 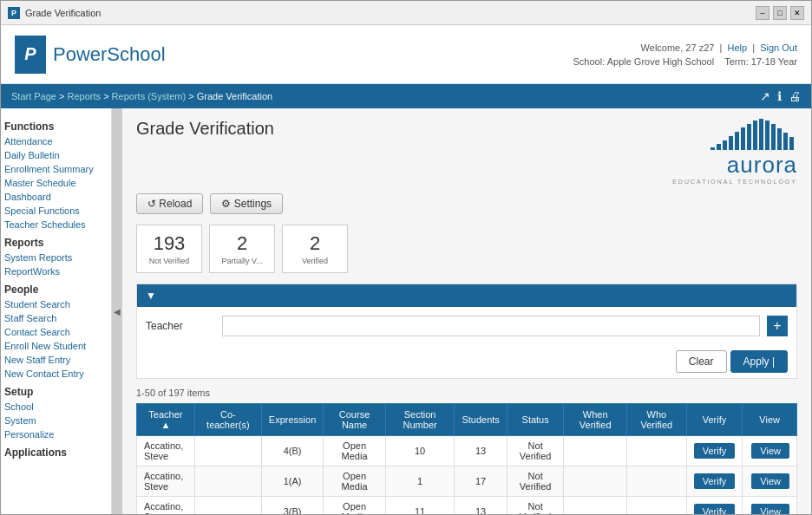 I want to click on stat-partially-verified: 2 Partially V..., so click(x=242, y=249).